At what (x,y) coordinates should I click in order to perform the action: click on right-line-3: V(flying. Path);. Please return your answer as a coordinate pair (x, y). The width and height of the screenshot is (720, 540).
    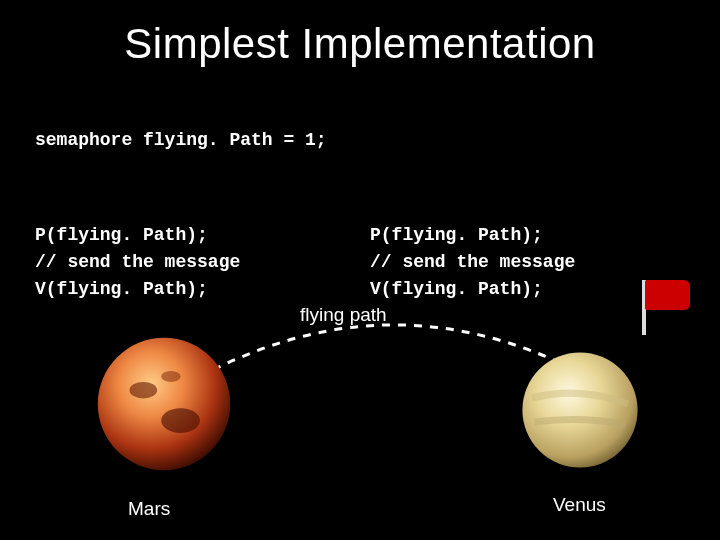
    Looking at the image, I should click on (456, 289).